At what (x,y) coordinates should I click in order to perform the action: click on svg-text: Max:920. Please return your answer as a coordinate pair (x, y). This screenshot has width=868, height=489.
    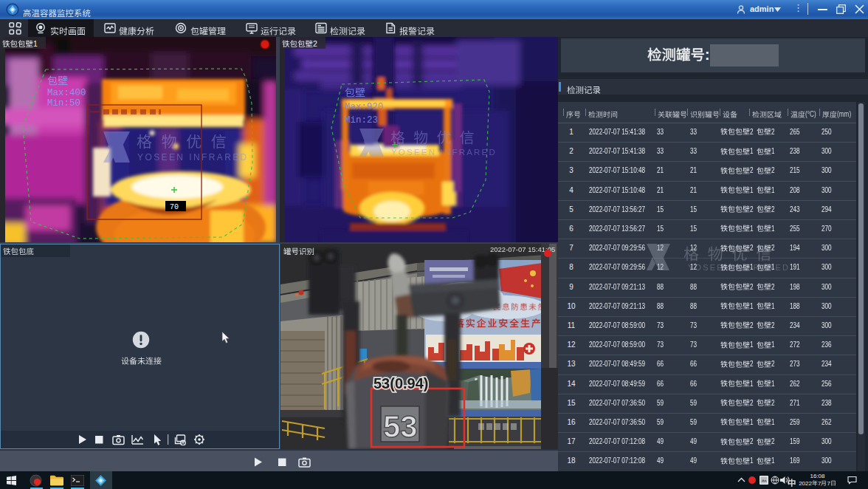
    Looking at the image, I should click on (365, 107).